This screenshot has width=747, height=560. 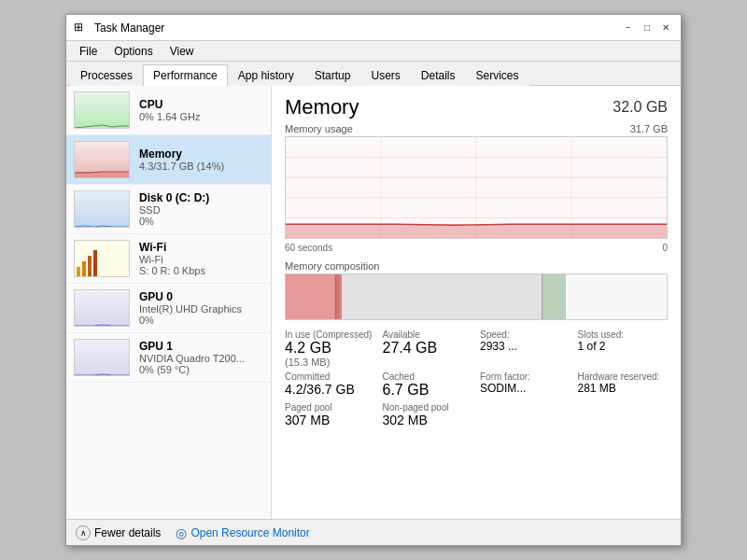 I want to click on disk-thumb, so click(x=102, y=209).